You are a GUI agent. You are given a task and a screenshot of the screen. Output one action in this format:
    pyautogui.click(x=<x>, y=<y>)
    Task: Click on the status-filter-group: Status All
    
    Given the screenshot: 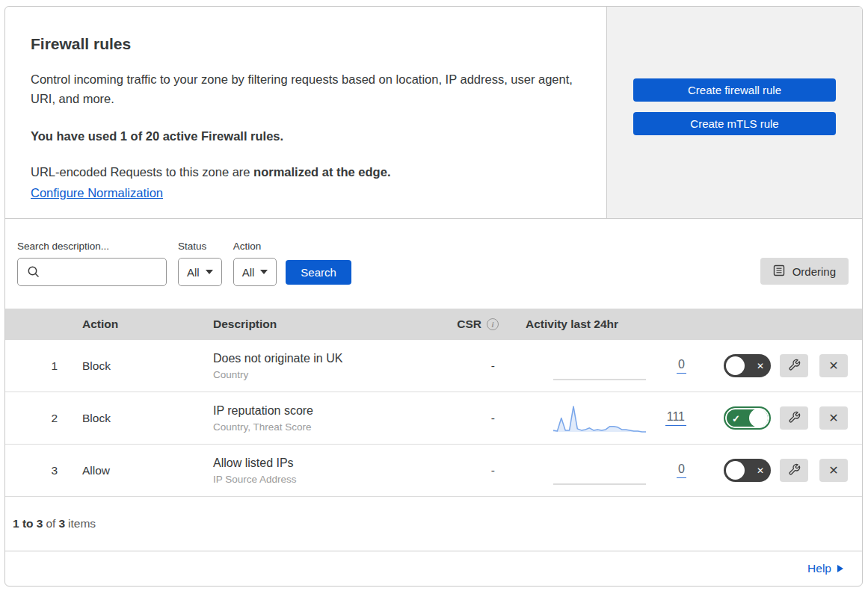 What is the action you would take?
    pyautogui.click(x=200, y=263)
    